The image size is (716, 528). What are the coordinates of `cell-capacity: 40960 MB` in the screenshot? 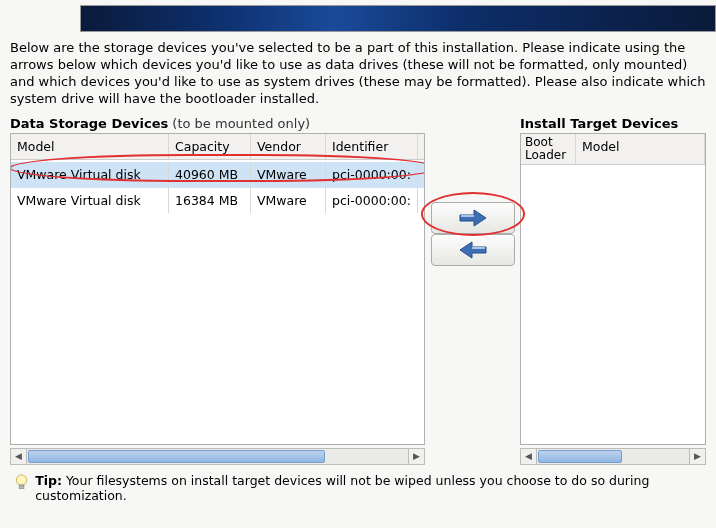 It's located at (210, 174).